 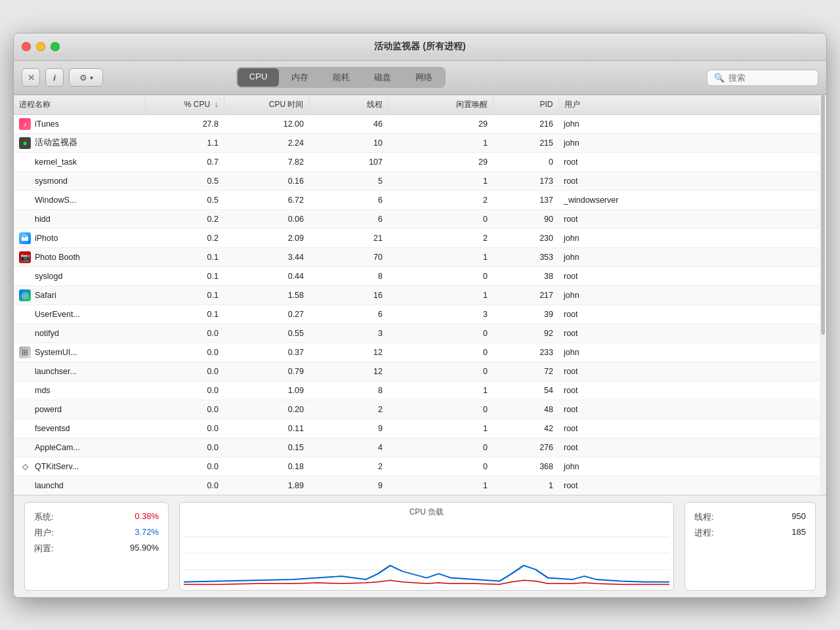 I want to click on search-box: 🔍, so click(x=763, y=77).